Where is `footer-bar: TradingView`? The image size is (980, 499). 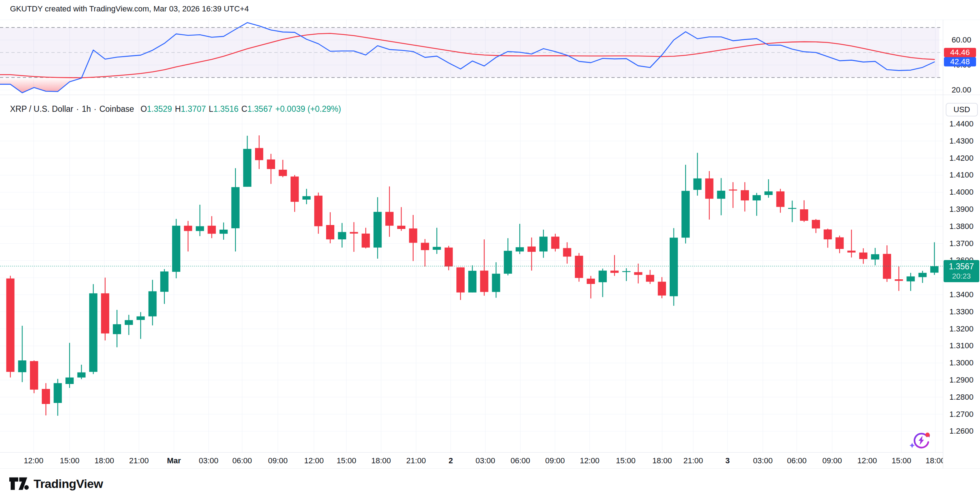
footer-bar: TradingView is located at coordinates (490, 483).